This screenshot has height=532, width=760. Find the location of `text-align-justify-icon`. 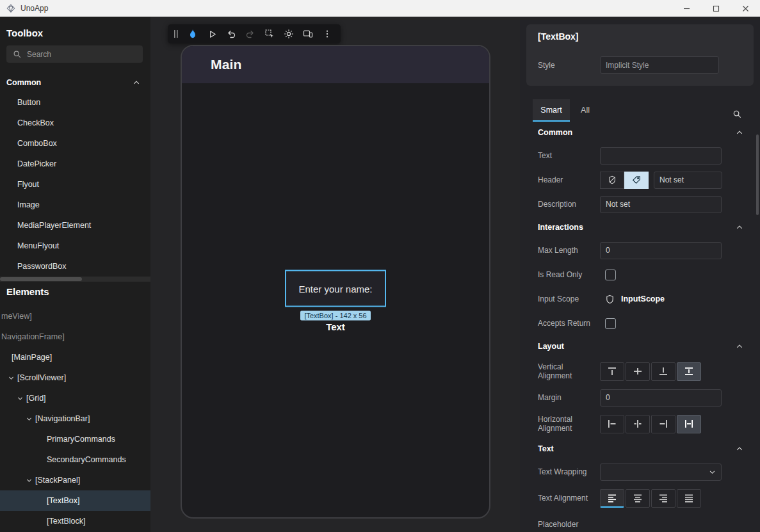

text-align-justify-icon is located at coordinates (689, 498).